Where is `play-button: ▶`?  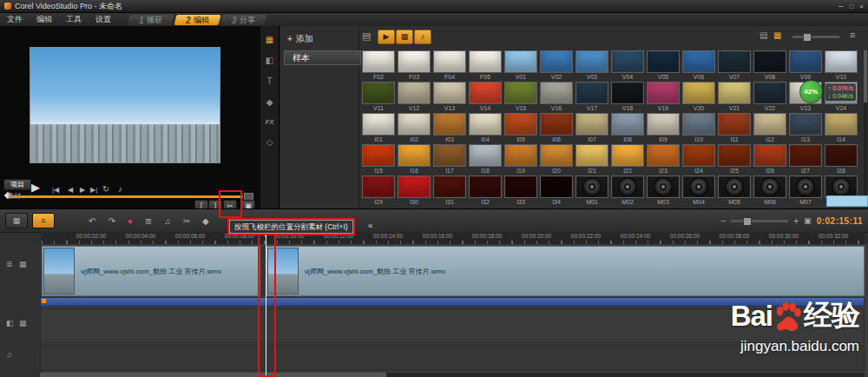 play-button: ▶ is located at coordinates (36, 188).